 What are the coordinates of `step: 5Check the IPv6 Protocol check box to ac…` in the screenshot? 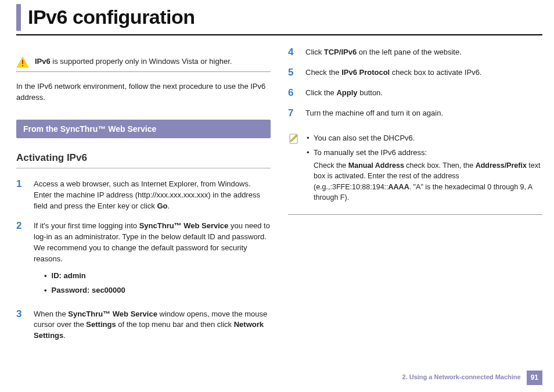 It's located at (415, 73).